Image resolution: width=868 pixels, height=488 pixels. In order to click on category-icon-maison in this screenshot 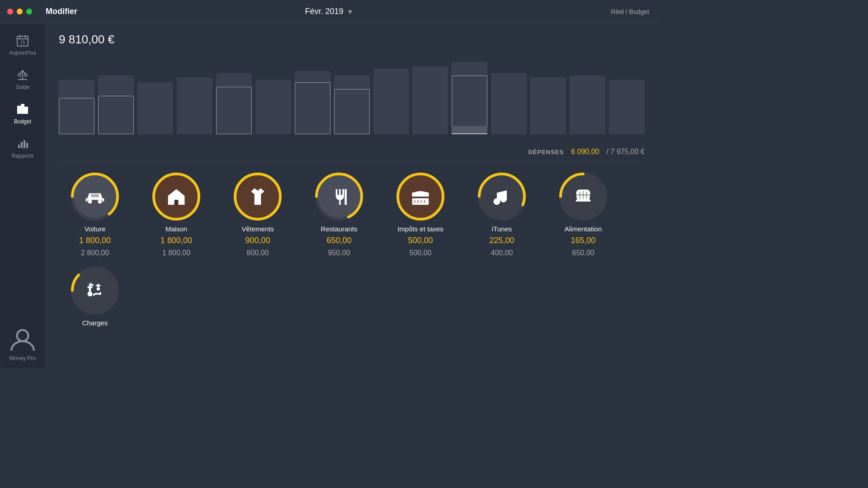, I will do `click(176, 197)`.